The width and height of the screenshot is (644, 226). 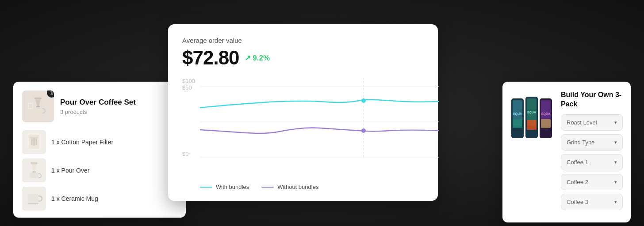 I want to click on bundle-items-list: 1 x Cotton Paper Filter 1 x Pour, so click(x=100, y=170).